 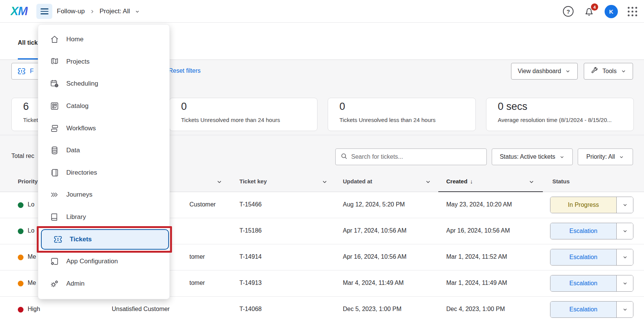 I want to click on updated-at: Aug 12, 2024, 5:20 PM, so click(x=374, y=205).